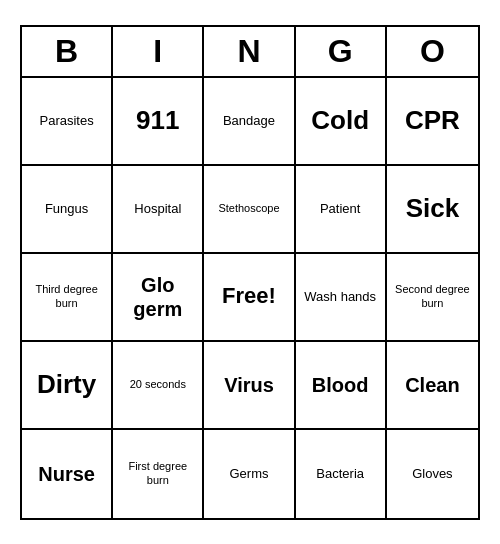 The width and height of the screenshot is (500, 544). Describe the element at coordinates (158, 210) in the screenshot. I see `bingo-cell: Hospital` at that location.